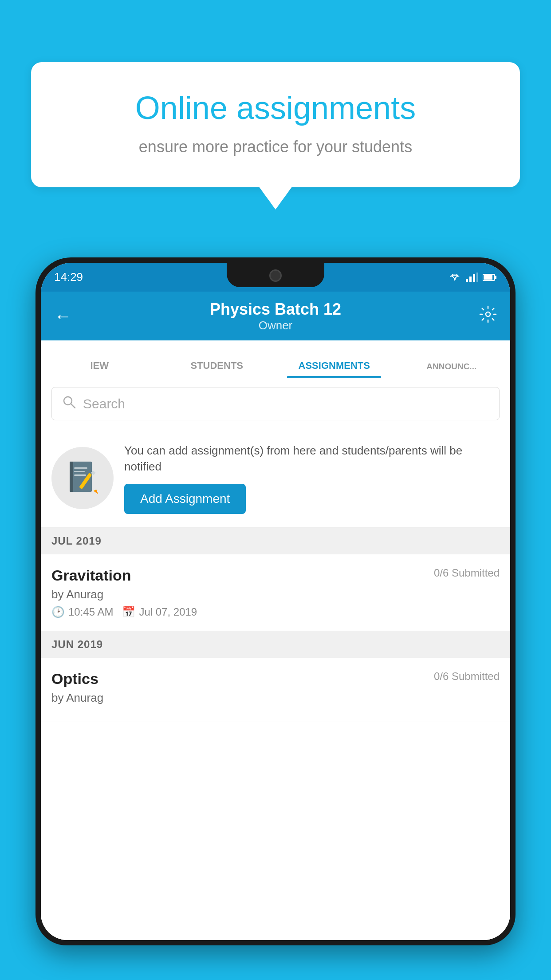 The width and height of the screenshot is (551, 980). I want to click on assignment-name-2: Optics, so click(75, 679).